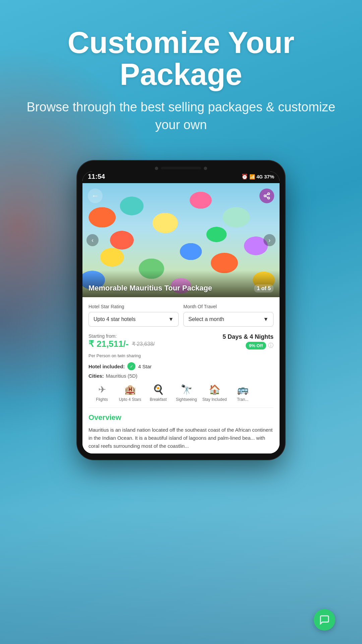  I want to click on signal-icons: 📶 4G, so click(256, 177).